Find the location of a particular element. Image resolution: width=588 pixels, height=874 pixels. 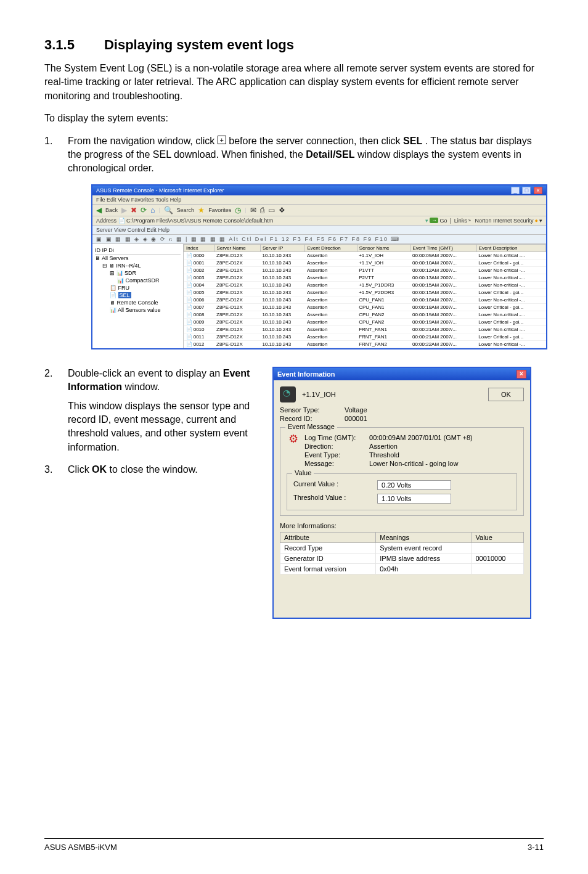

edit-icon: ▭ is located at coordinates (271, 210).